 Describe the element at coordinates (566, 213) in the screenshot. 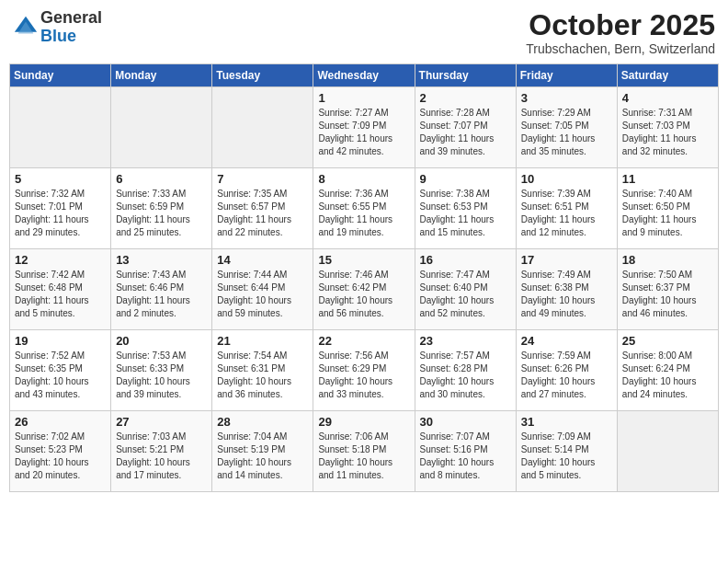

I see `day-info: Sunrise: 7:39 AM Sunset: 6:51 PM Dayligh…` at that location.